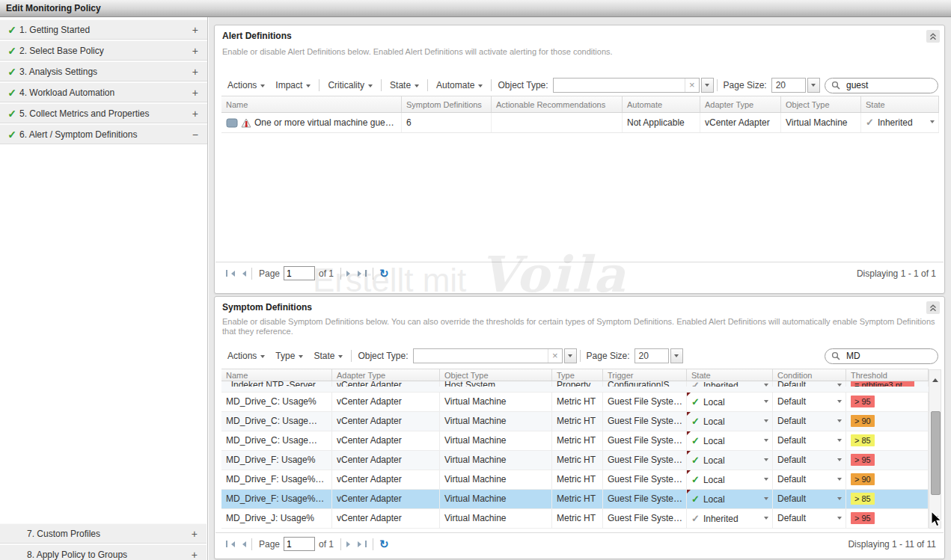  What do you see at coordinates (496, 422) in the screenshot?
I see `cell-object-type: Virtual Machine` at bounding box center [496, 422].